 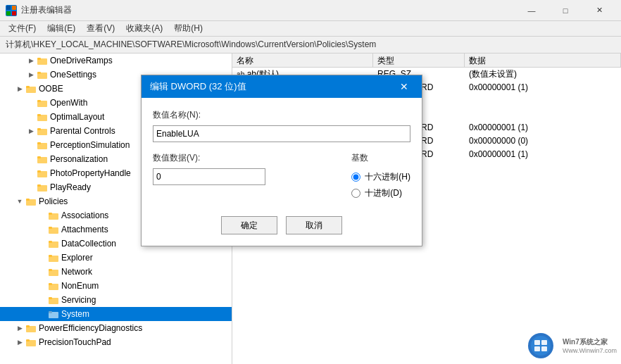 I want to click on tree-label-perception: PerceptionSimulation, so click(x=90, y=145).